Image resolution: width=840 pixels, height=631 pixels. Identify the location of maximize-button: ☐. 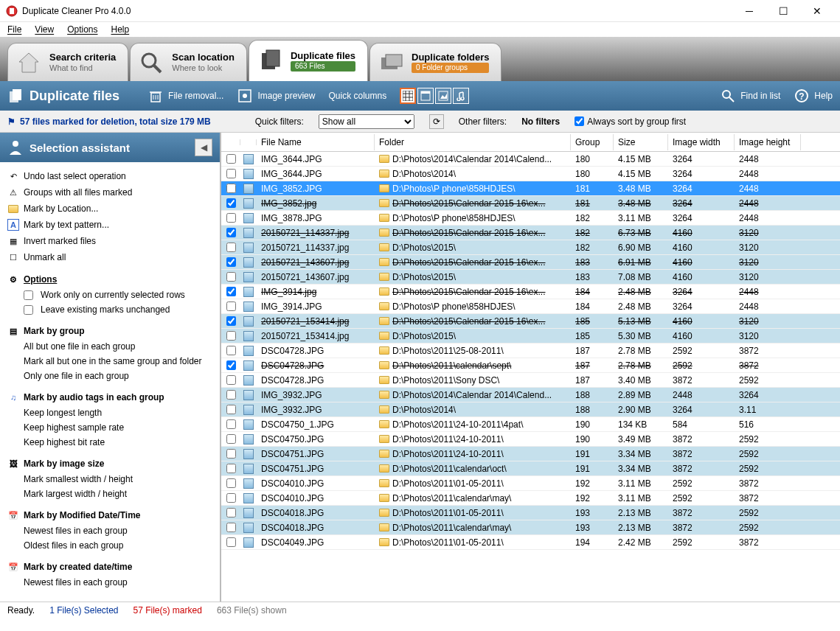
(783, 11).